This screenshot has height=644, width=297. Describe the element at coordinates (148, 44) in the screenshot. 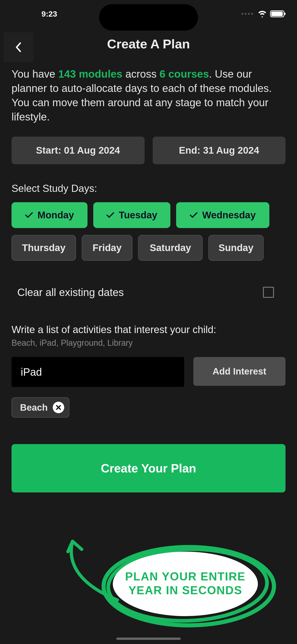

I see `header: Create A Plan` at that location.